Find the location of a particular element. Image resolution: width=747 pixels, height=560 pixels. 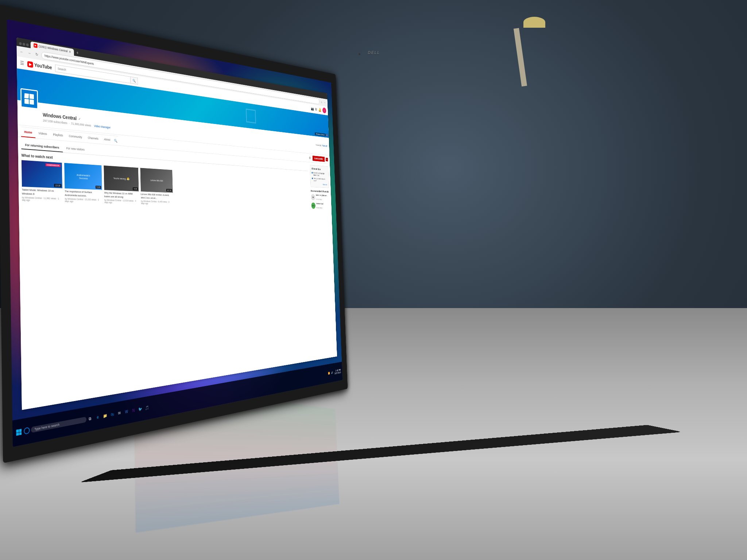

rec-info-2: ModernDad Subscribed is located at coordinates (323, 206).